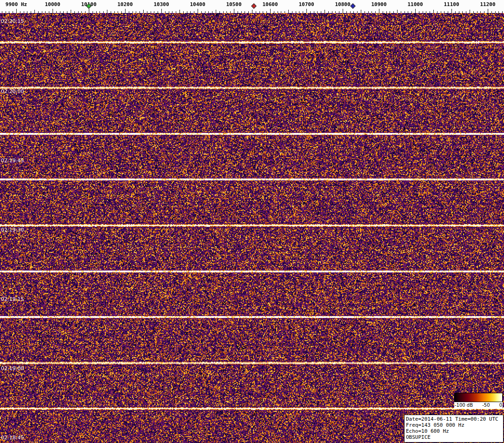  Describe the element at coordinates (16, 5) in the screenshot. I see `freq-tick-label: 9900 Hz` at that location.